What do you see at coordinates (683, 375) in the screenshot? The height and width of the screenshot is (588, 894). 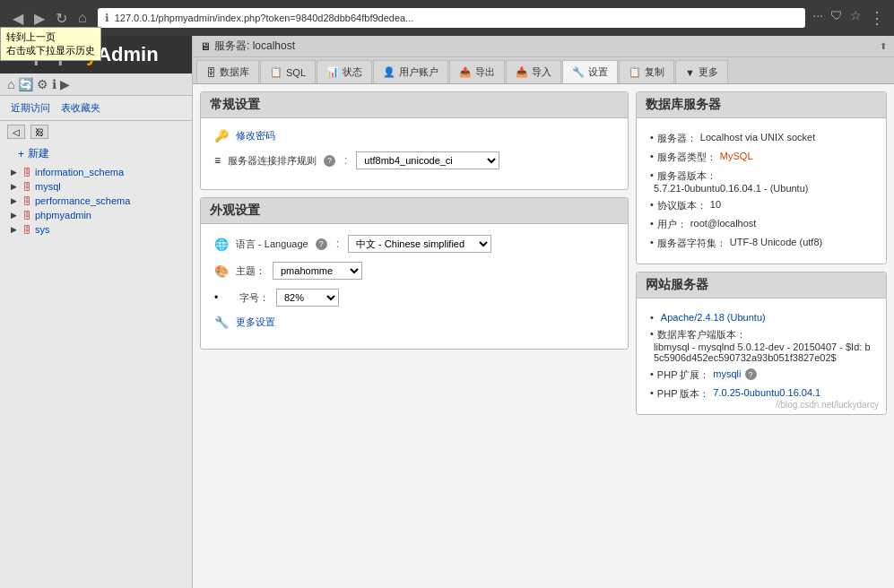 I see `web-label-2: PHP 扩展：` at bounding box center [683, 375].